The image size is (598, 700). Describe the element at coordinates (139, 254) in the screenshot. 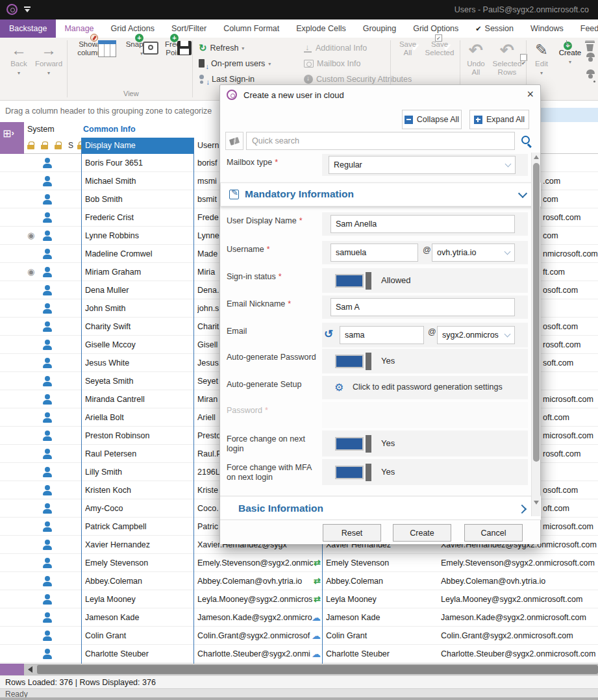

I see `cell-display-name: Madeline Cromwel` at that location.